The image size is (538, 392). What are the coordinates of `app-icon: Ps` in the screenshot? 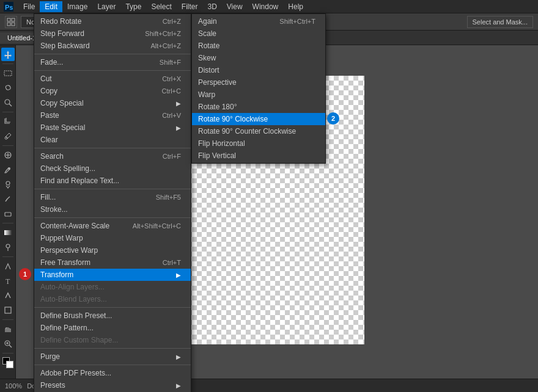 It's located at (9, 7).